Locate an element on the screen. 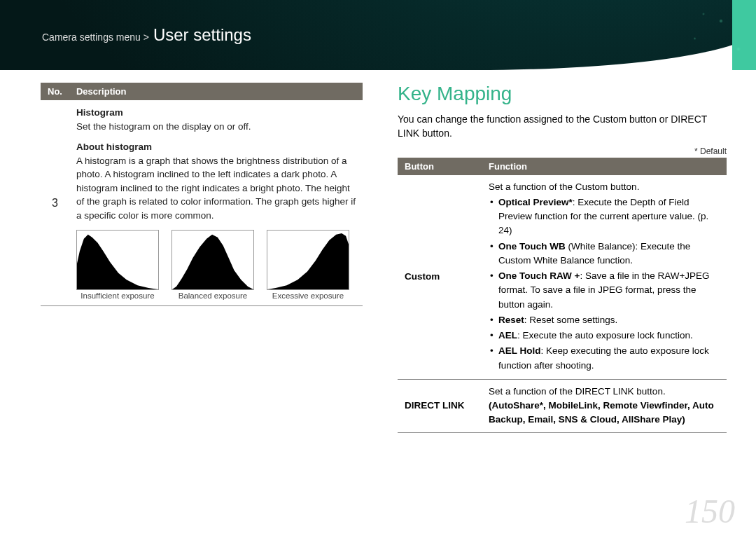 Image resolution: width=756 pixels, height=536 pixels. histogram-examples: Insufficient exposure Balanced exposure is located at coordinates (216, 266).